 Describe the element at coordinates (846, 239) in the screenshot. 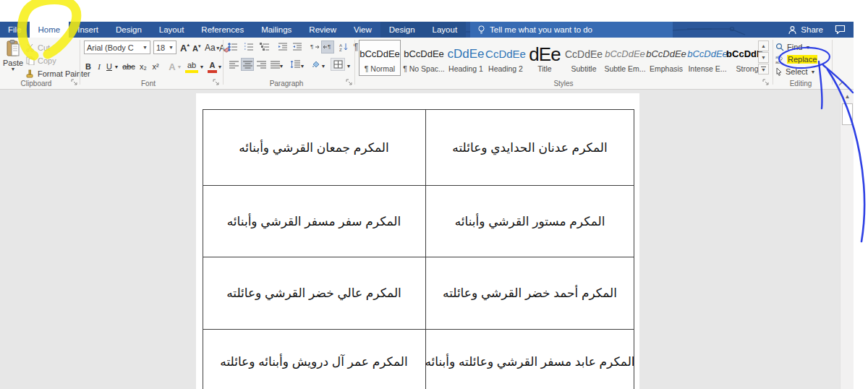

I see `vertical-scrollbar: ▲` at that location.